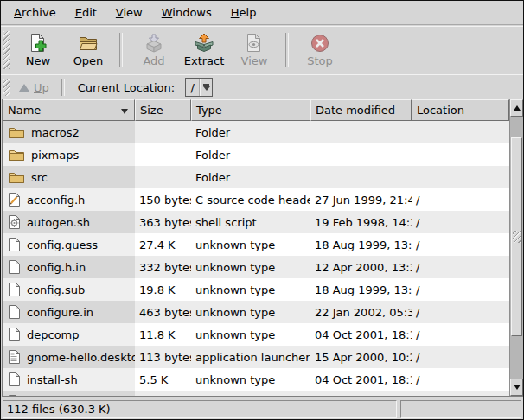 The height and width of the screenshot is (420, 524). I want to click on column-header-name-label: Name, so click(24, 111).